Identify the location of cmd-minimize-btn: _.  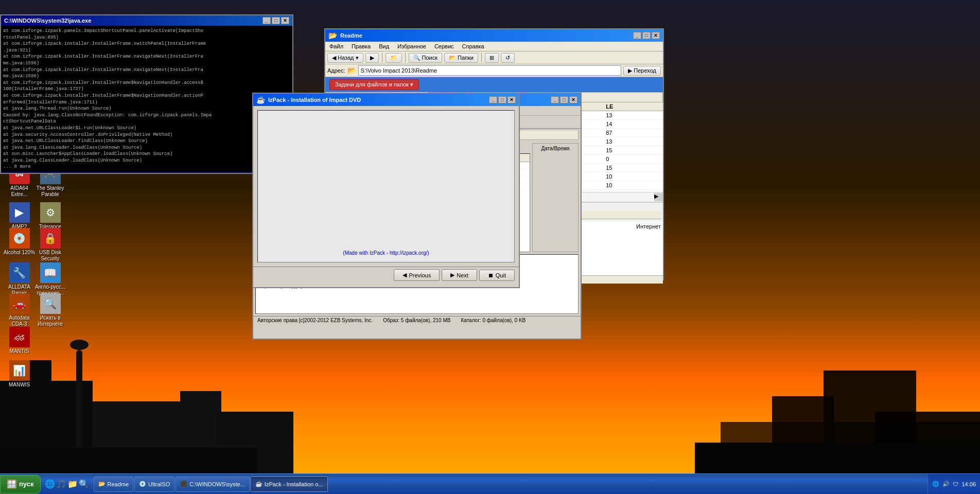
(267, 21).